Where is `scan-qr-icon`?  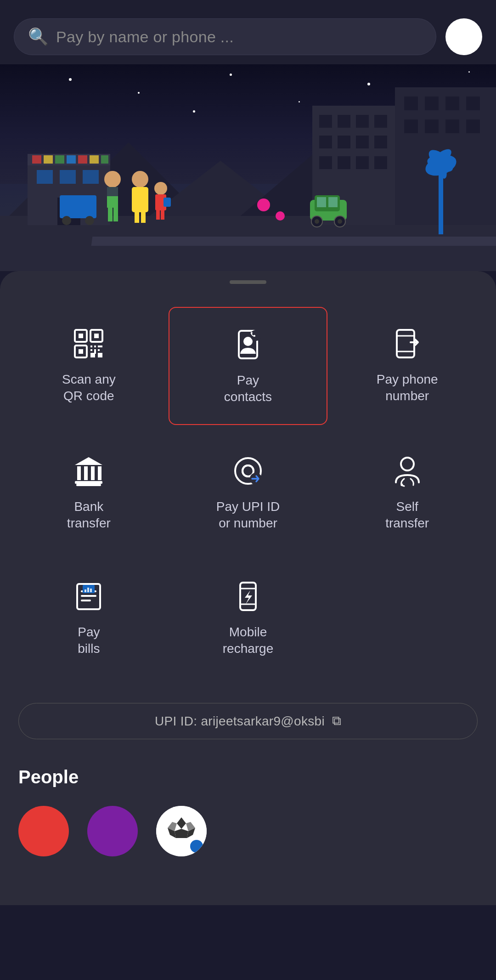 scan-qr-icon is located at coordinates (89, 344).